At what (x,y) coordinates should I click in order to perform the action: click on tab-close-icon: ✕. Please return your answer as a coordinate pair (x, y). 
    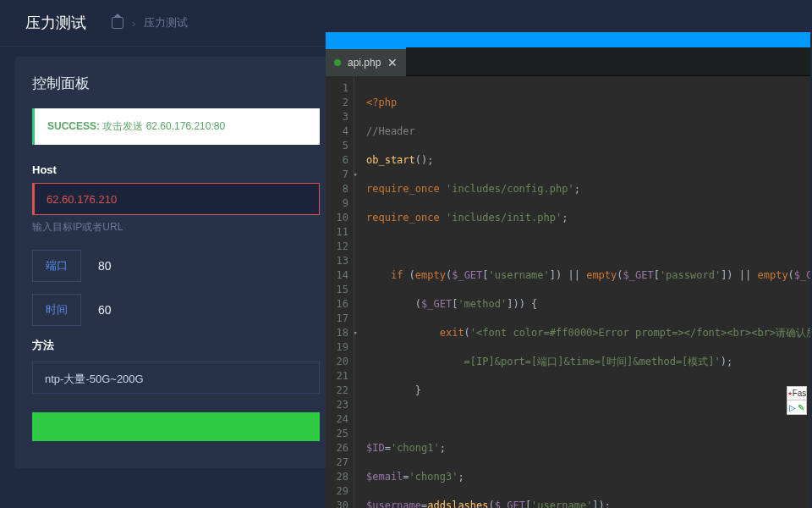
    Looking at the image, I should click on (392, 63).